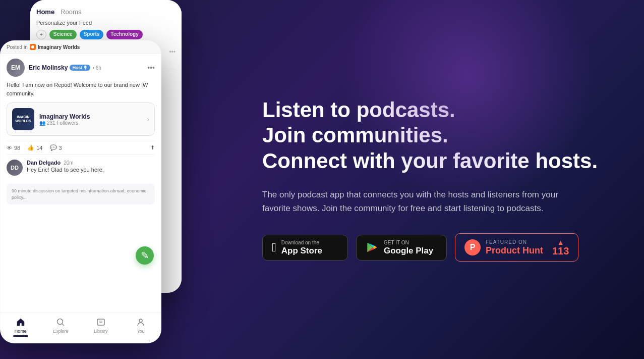 The width and height of the screenshot is (644, 359). Describe the element at coordinates (408, 250) in the screenshot. I see `google-play-main-label: Google Play` at that location.